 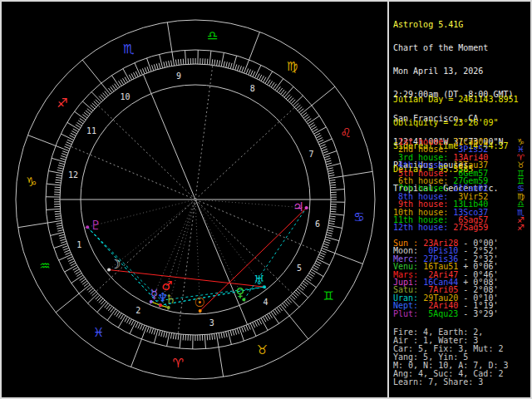 What do you see at coordinates (259, 280) in the screenshot?
I see `planet-glyph-uranus: ♅` at bounding box center [259, 280].